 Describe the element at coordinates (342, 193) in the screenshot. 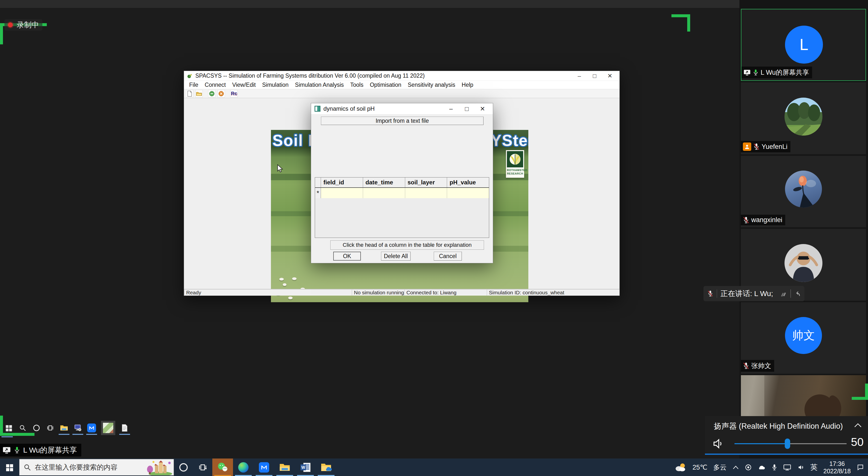

I see `cell-field-id` at that location.